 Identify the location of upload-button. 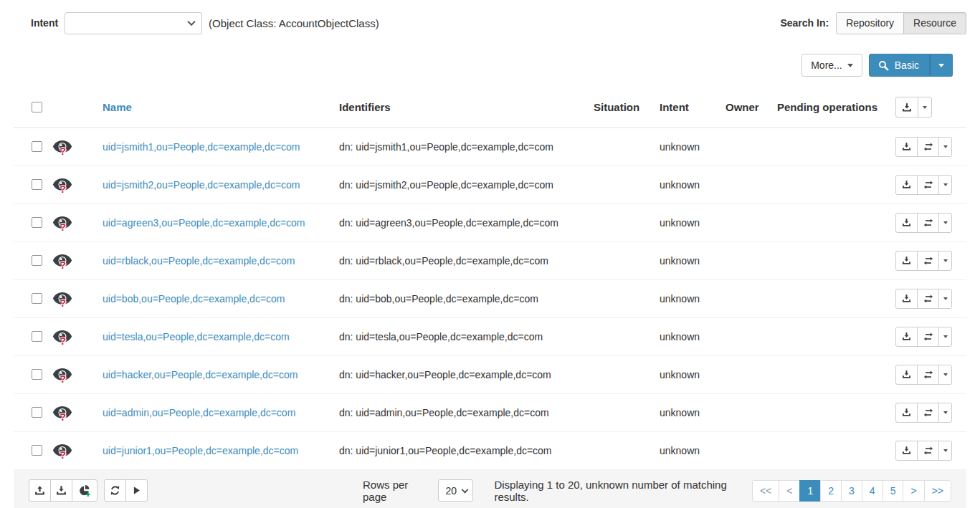
(40, 490).